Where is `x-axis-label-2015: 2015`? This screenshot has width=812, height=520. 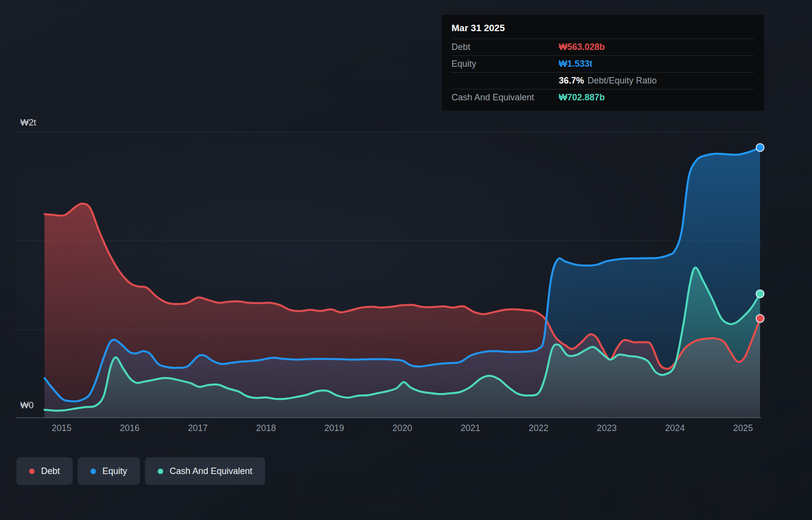
x-axis-label-2015: 2015 is located at coordinates (61, 428).